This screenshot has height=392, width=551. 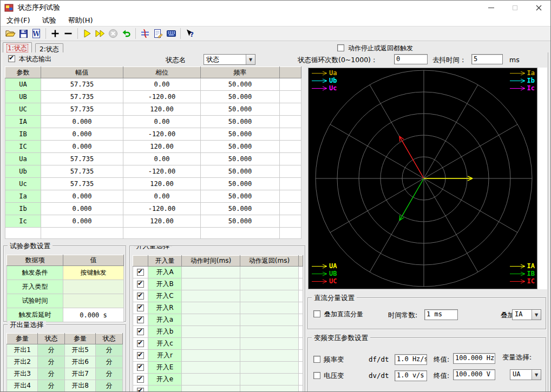 I want to click on tab-state-2: 2:状态, so click(x=49, y=48).